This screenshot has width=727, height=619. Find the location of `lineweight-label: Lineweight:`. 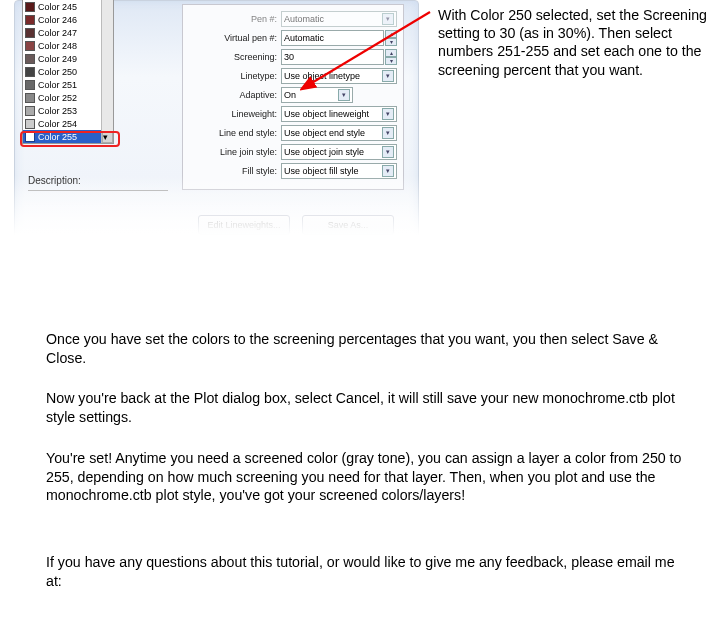

lineweight-label: Lineweight: is located at coordinates (230, 114).